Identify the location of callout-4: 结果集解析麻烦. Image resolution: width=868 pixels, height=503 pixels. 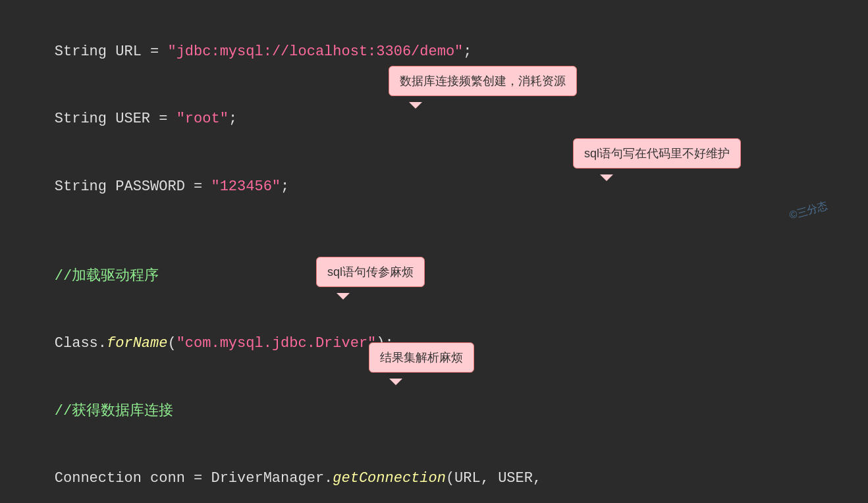
(421, 357).